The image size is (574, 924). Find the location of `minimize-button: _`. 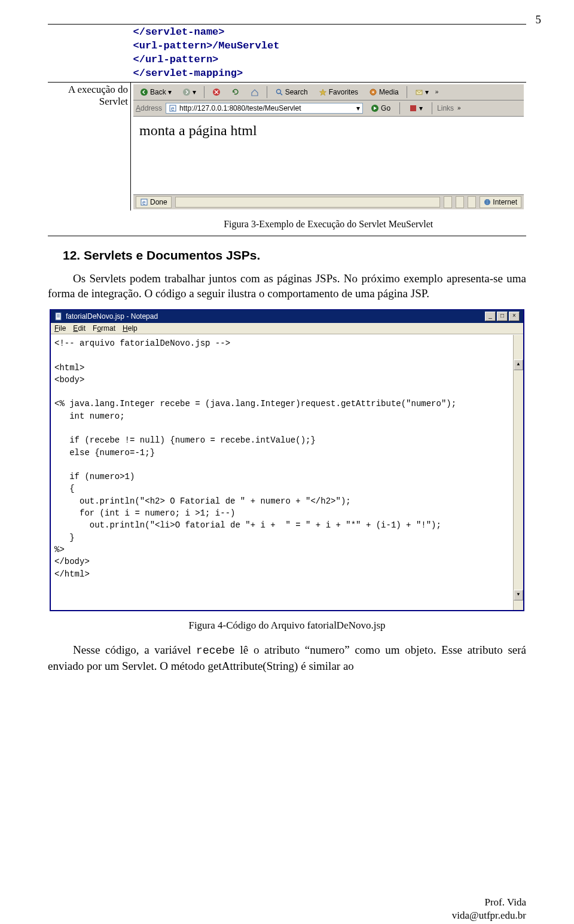

minimize-button: _ is located at coordinates (490, 316).